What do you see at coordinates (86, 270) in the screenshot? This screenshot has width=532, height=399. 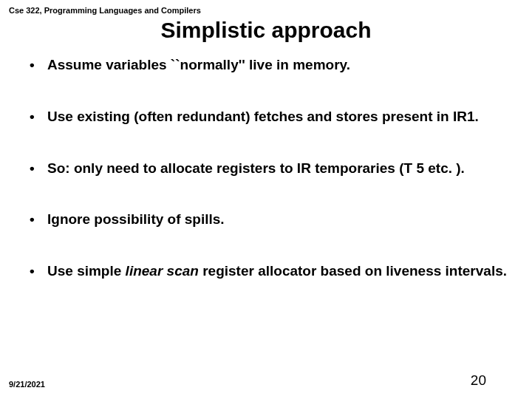 I see `bullet-prefix: Use simple` at bounding box center [86, 270].